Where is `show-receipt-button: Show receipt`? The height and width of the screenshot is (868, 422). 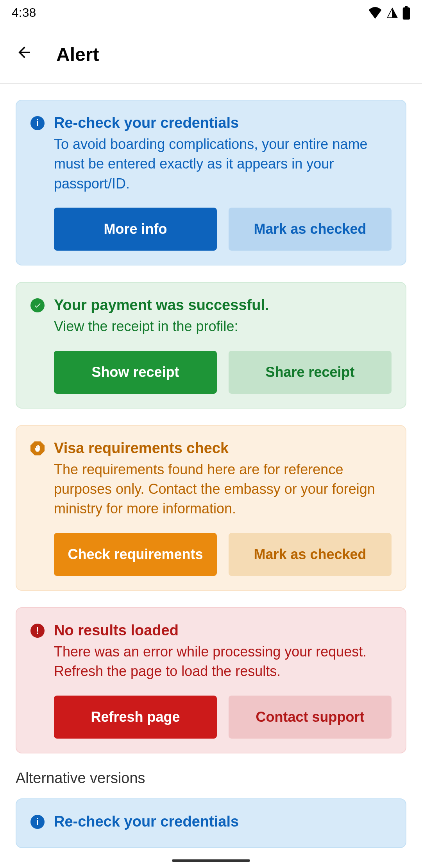
show-receipt-button: Show receipt is located at coordinates (135, 372).